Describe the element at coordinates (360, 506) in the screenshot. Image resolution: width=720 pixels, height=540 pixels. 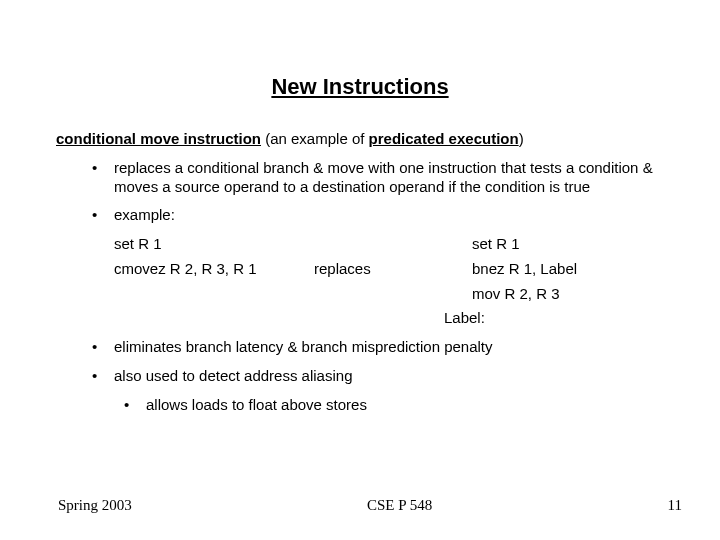
I see `slide-footer: Spring 2003 CSE P 548 11` at that location.